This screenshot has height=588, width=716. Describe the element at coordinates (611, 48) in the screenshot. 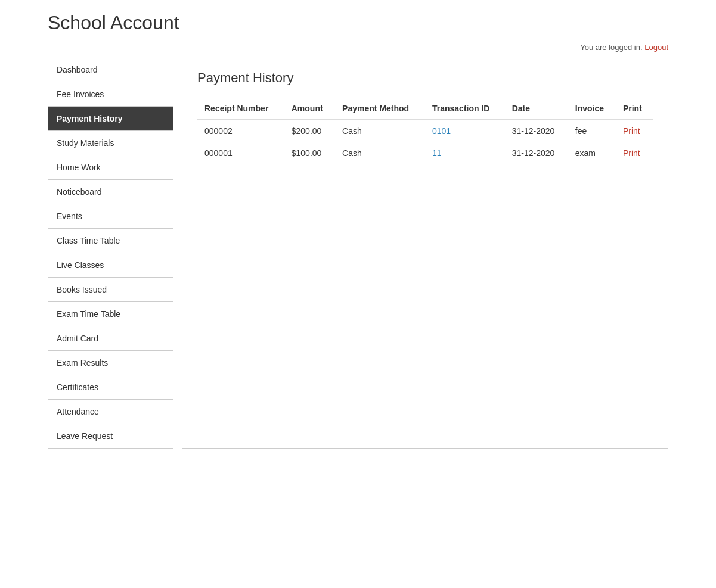

I see `logged-in-text: You are logged in.` at that location.